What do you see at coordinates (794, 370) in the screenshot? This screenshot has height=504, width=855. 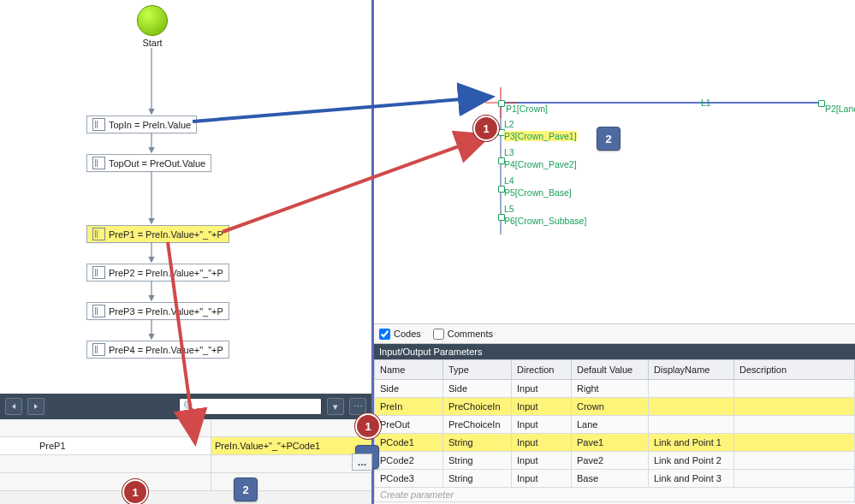 I see `col-description: Description` at bounding box center [794, 370].